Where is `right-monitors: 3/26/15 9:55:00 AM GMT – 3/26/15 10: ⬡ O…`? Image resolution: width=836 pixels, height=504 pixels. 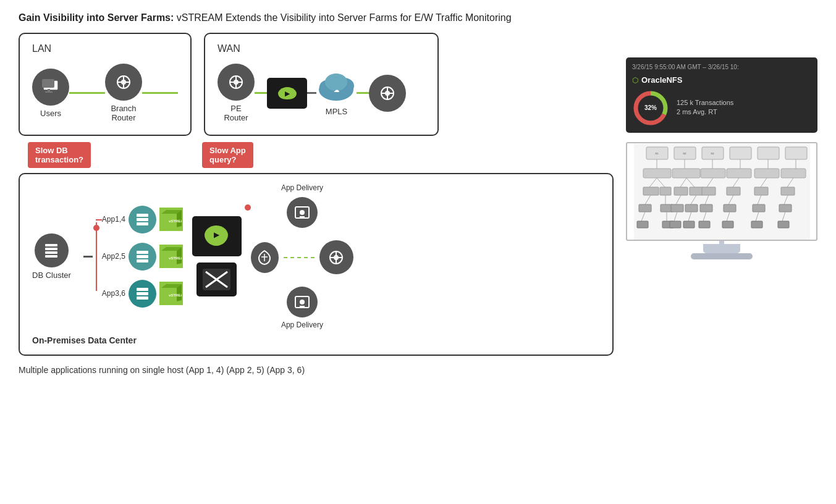
right-monitors: 3/26/15 9:55:00 AM GMT – 3/26/15 10: ⬡ O… is located at coordinates (722, 216).